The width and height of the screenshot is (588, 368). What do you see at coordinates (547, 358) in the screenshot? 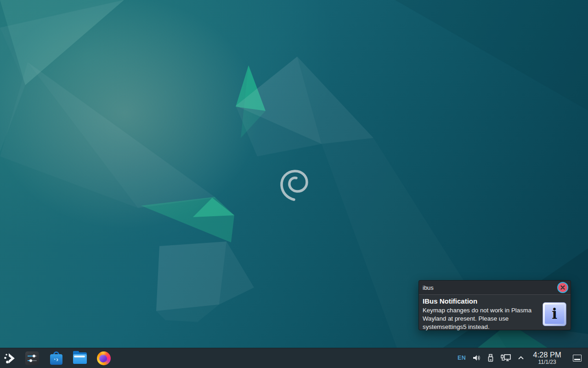
I see `digital-clock: 4:28 PM 11/1/23` at bounding box center [547, 358].